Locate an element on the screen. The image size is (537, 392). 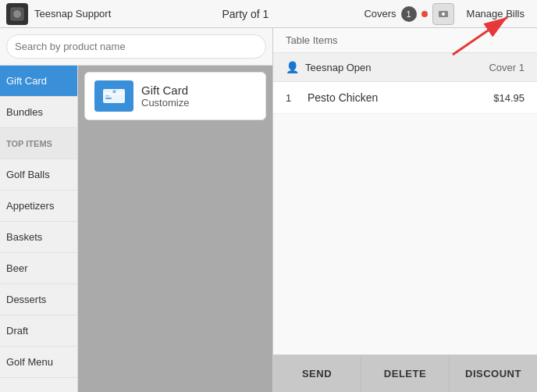
search-bar is located at coordinates (136, 47).